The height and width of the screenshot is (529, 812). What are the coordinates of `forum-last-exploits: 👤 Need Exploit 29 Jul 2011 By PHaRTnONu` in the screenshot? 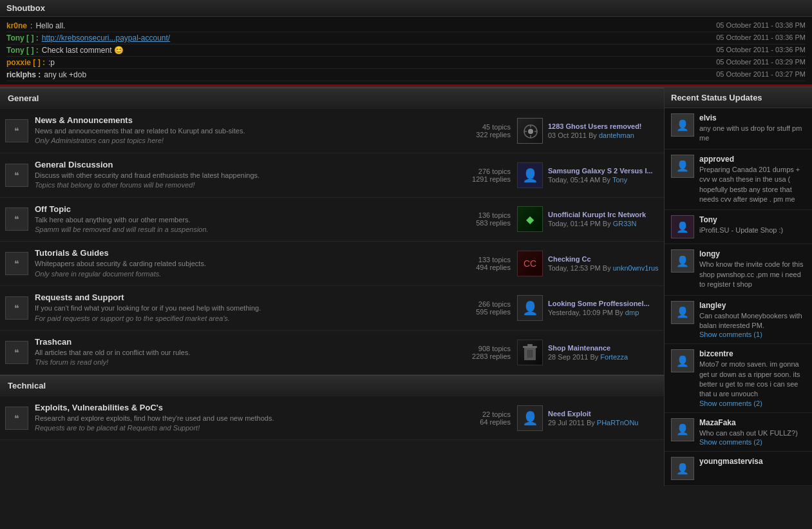 It's located at (588, 418).